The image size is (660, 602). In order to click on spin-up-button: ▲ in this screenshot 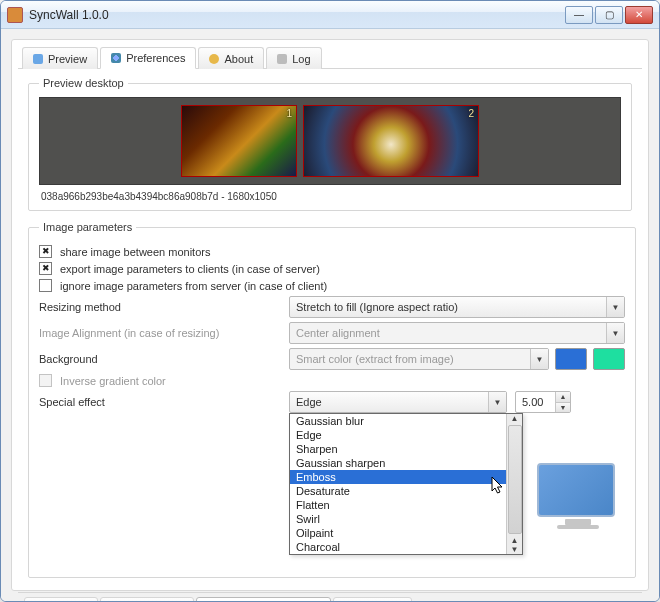, I will do `click(563, 397)`.